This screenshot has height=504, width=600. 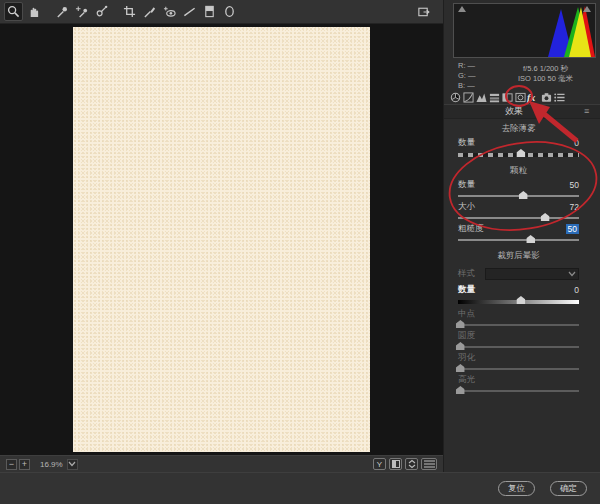 I want to click on histogram, so click(x=524, y=30).